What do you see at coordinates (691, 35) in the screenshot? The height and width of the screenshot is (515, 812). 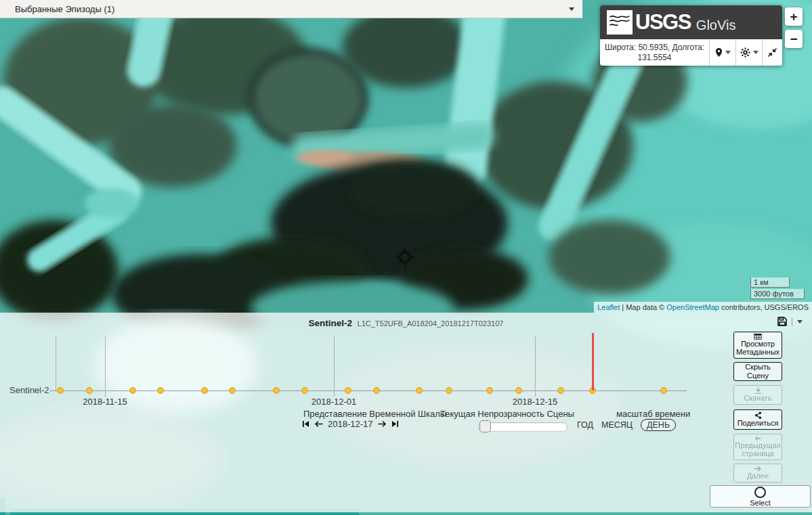 I see `usgs-glovis-panel: USGS GloVis Широта: 50.5935, Долгота: 13…` at bounding box center [691, 35].